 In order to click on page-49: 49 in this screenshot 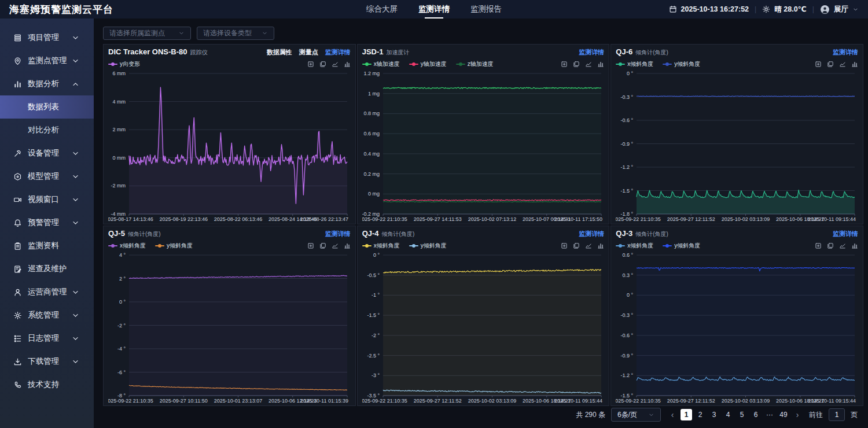, I will do `click(784, 415)`.